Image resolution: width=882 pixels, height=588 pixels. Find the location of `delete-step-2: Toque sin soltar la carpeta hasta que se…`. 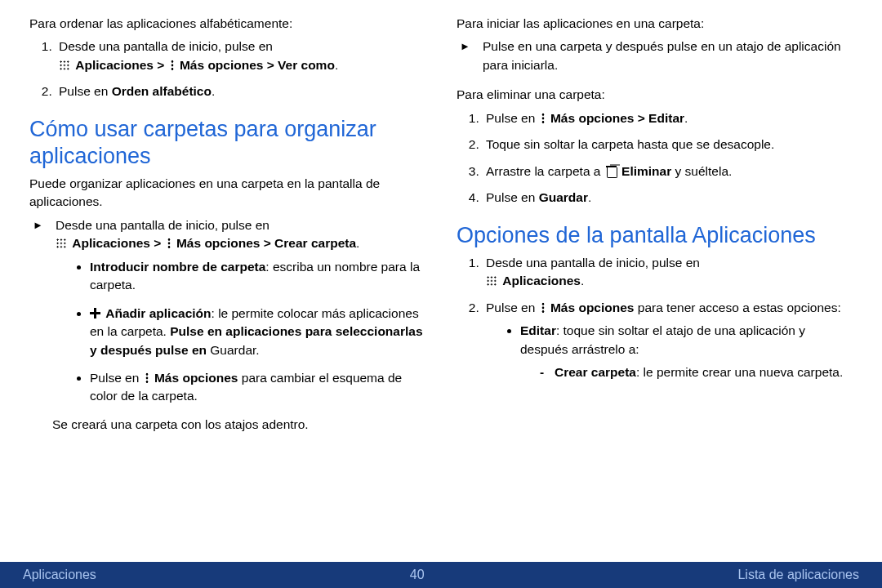

delete-step-2: Toque sin soltar la carpeta hasta que se… is located at coordinates (668, 145).